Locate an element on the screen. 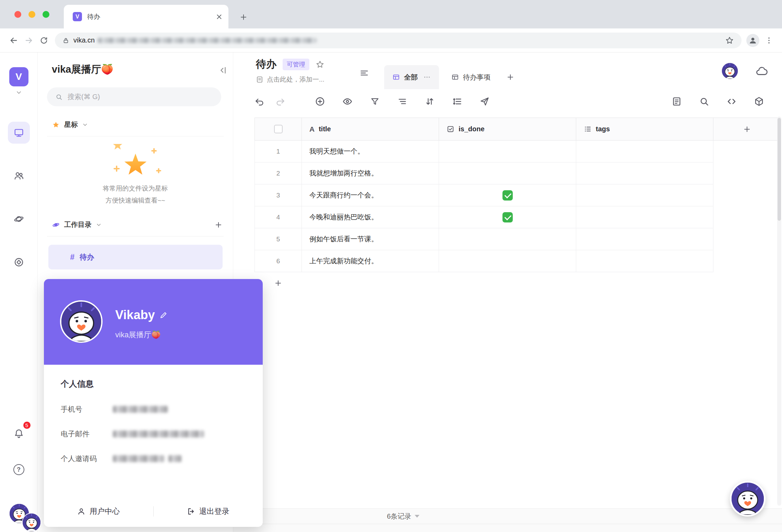  cell-title: 今天跟商行约一个会。 is located at coordinates (370, 195).